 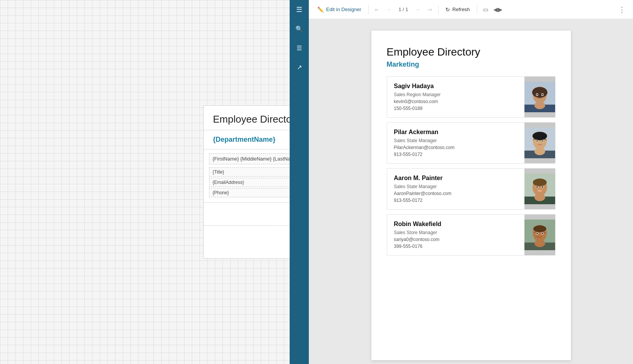 I want to click on sidebar-filters-btn: ☰, so click(x=299, y=48).